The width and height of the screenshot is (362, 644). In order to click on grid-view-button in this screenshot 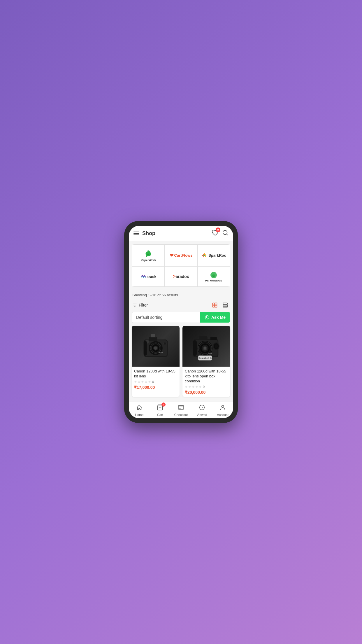, I will do `click(215, 305)`.